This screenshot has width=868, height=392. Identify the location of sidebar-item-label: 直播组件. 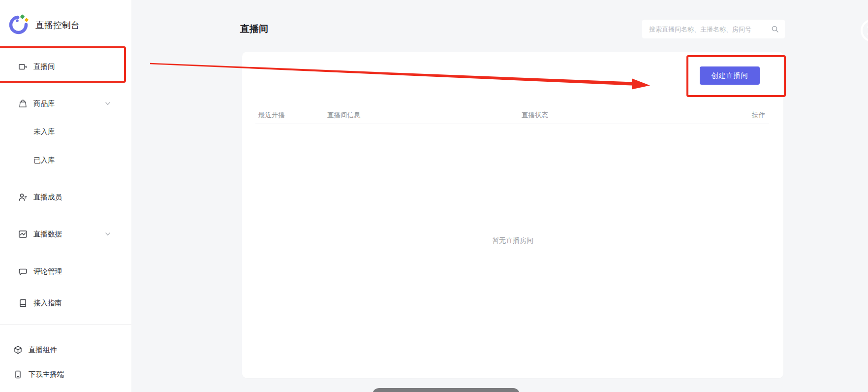
(43, 350).